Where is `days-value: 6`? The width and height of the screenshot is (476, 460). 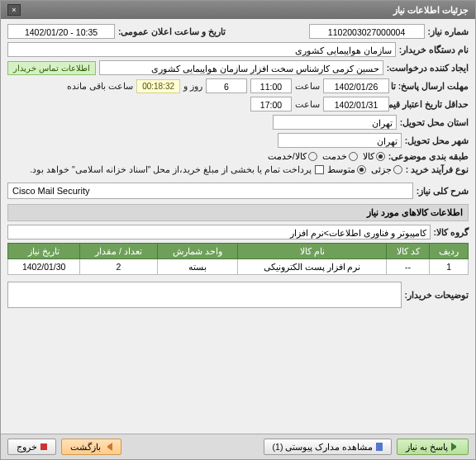 days-value: 6 is located at coordinates (226, 86).